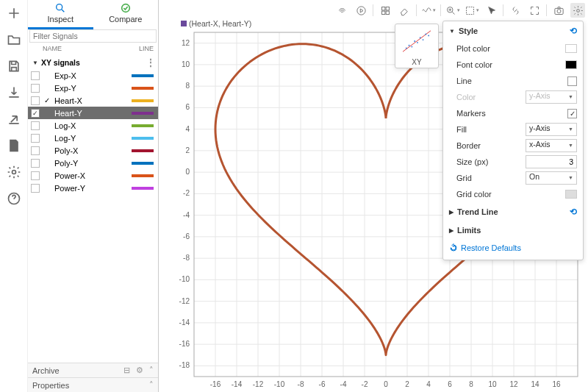  I want to click on plot-legend: (Heart-X, Heart-Y), so click(216, 24).